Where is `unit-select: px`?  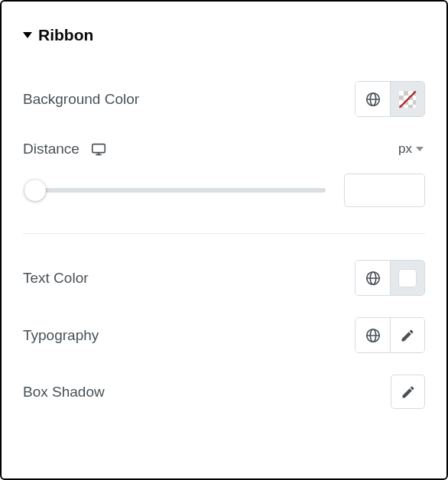
unit-select: px is located at coordinates (411, 149).